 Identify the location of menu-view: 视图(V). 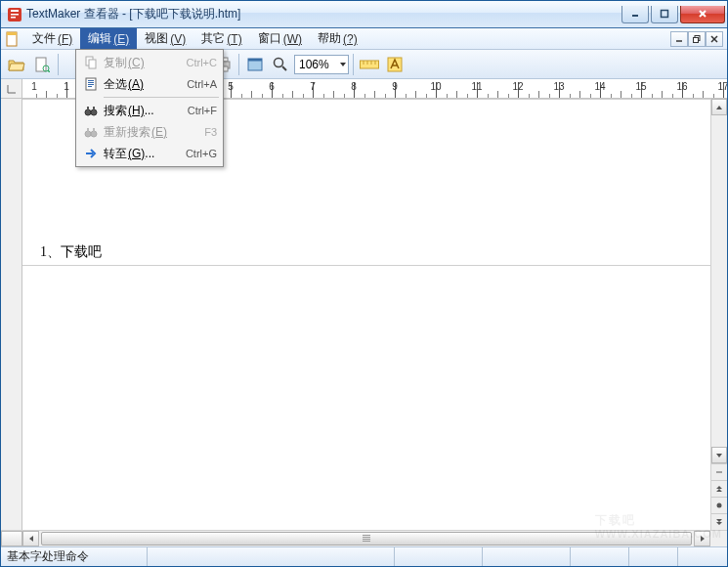
(165, 39).